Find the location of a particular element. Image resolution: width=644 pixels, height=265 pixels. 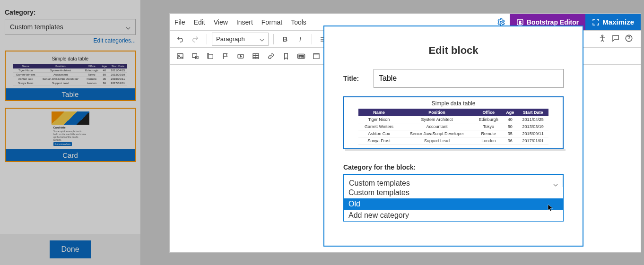

menu-file: File is located at coordinates (180, 22).